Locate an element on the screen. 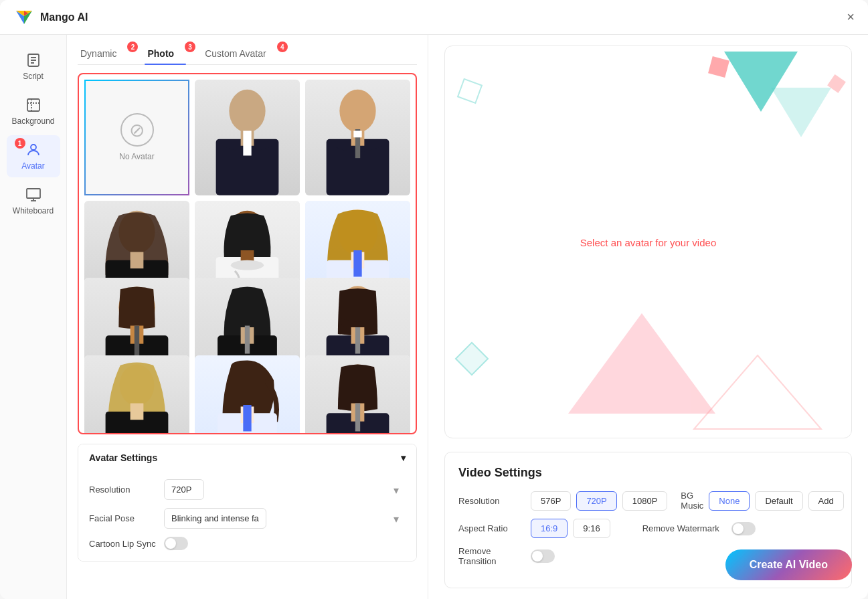  bg-music-default: Default is located at coordinates (779, 501).